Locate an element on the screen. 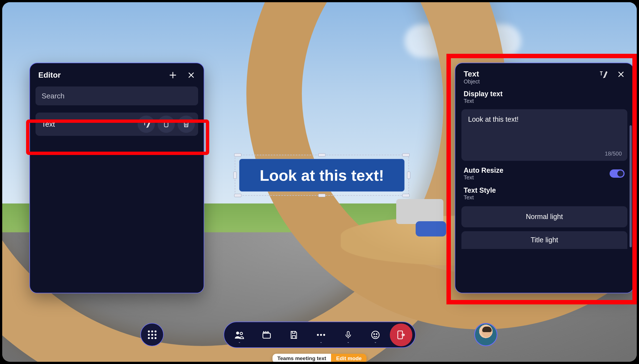  add-button is located at coordinates (173, 75).